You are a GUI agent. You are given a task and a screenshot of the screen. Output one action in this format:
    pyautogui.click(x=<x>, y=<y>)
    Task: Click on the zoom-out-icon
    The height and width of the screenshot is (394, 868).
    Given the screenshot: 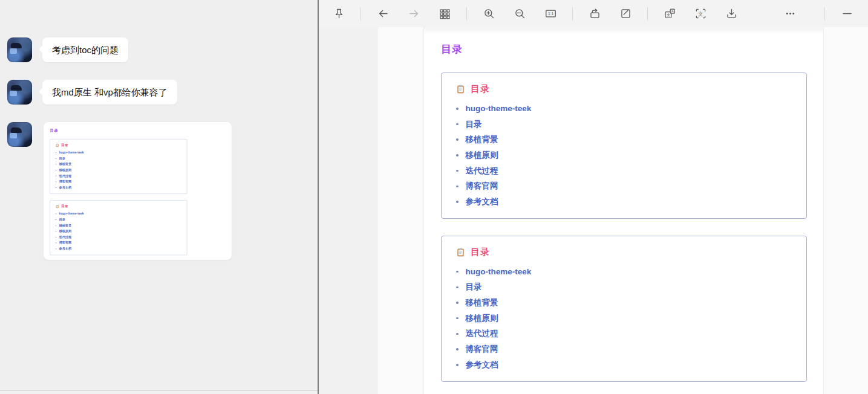 What is the action you would take?
    pyautogui.click(x=520, y=14)
    